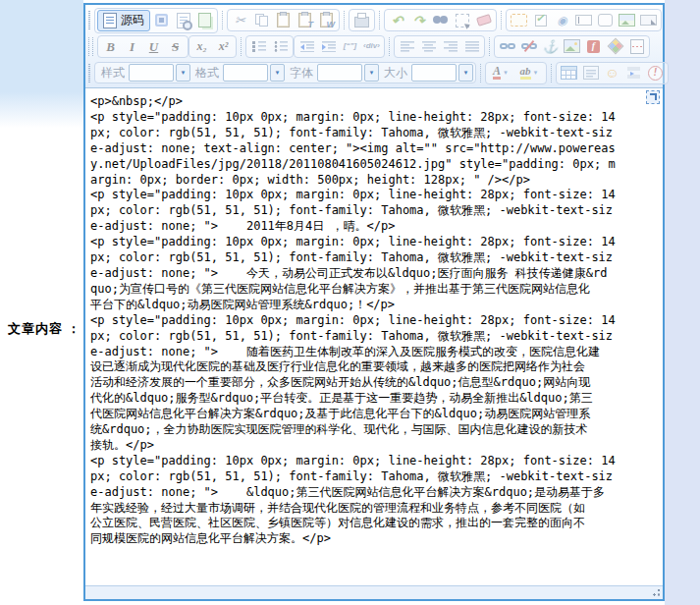  I want to click on horizontal-rule-button, so click(591, 73).